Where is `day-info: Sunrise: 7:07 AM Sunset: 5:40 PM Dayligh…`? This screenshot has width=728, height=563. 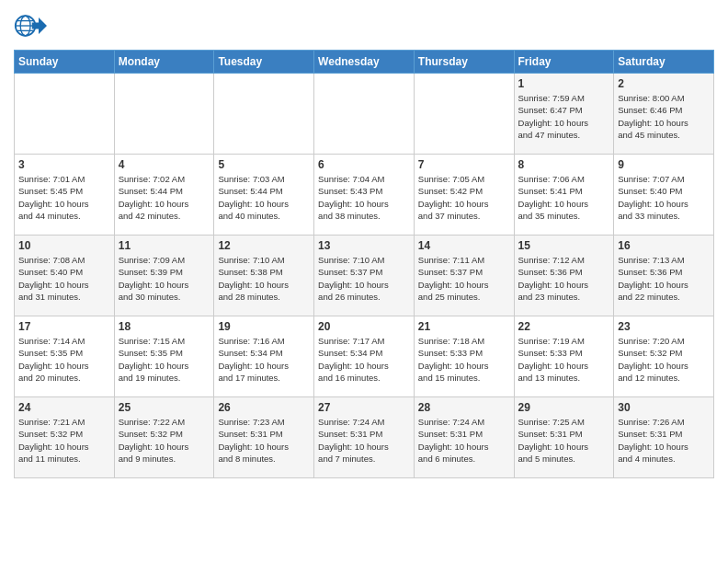
day-info: Sunrise: 7:07 AM Sunset: 5:40 PM Dayligh… is located at coordinates (664, 197).